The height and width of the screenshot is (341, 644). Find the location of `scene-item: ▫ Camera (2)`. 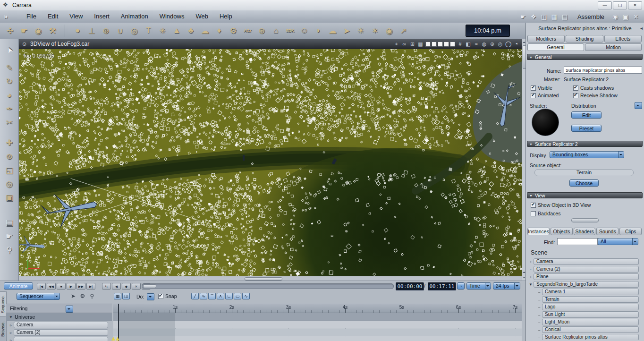

scene-item: ▫ Camera (2) is located at coordinates (585, 269).